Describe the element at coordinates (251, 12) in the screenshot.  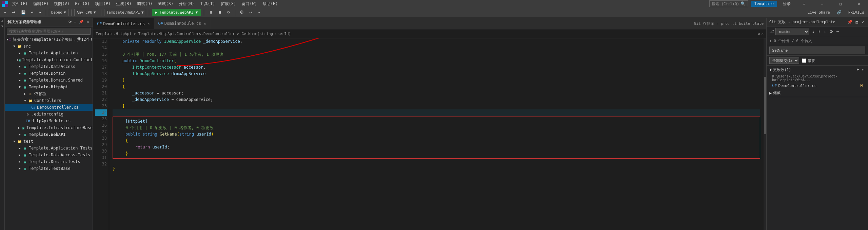
I see `toolbar-step-btn: ⤳` at that location.